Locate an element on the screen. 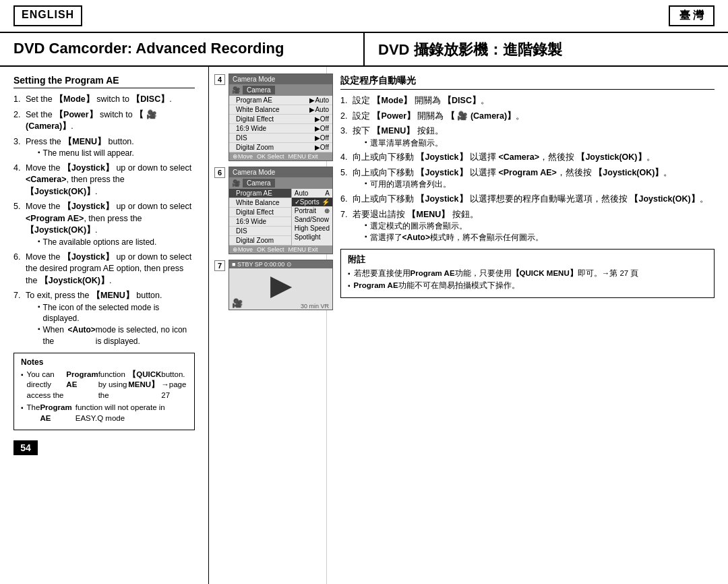 Image resolution: width=728 pixels, height=584 pixels. screen4-item-169: 16:9 Wide▶Off is located at coordinates (280, 129).